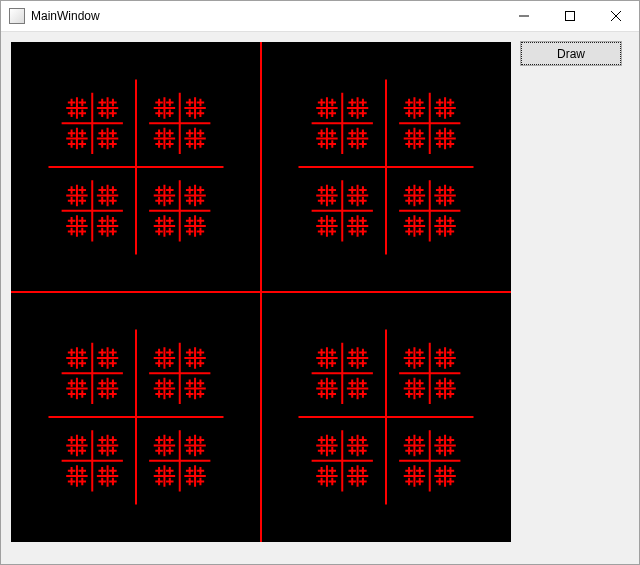  I want to click on close-button, so click(616, 16).